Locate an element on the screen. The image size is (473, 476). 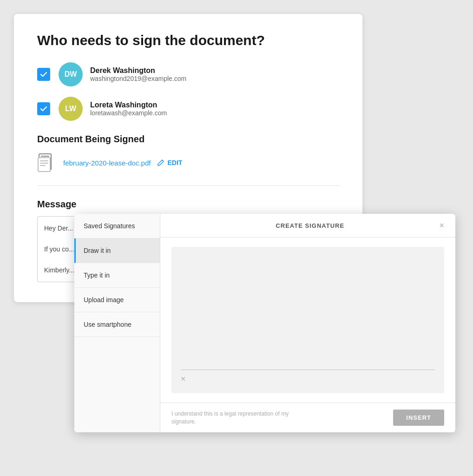
insert-button: INSERT is located at coordinates (419, 417).